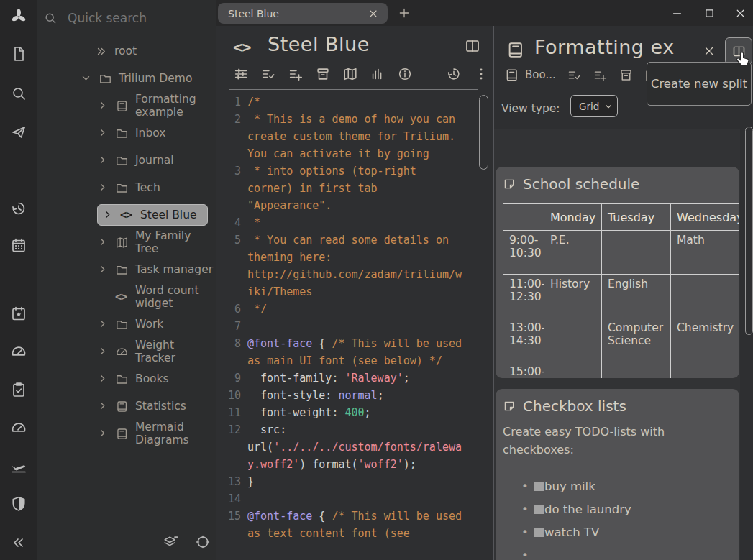  Describe the element at coordinates (677, 13) in the screenshot. I see `minimize-window-button` at that location.